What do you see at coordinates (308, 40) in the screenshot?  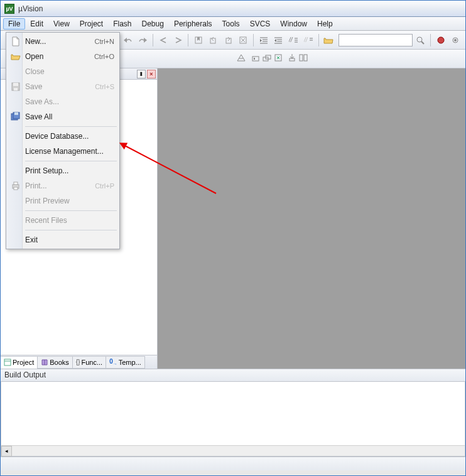 I see `uncomment-icon: //` at bounding box center [308, 40].